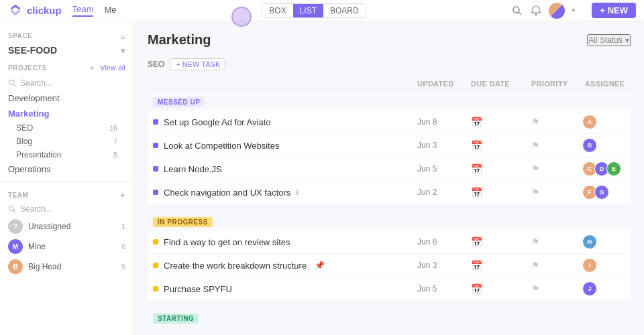  Describe the element at coordinates (590, 145) in the screenshot. I see `assignee-avatar: B` at that location.